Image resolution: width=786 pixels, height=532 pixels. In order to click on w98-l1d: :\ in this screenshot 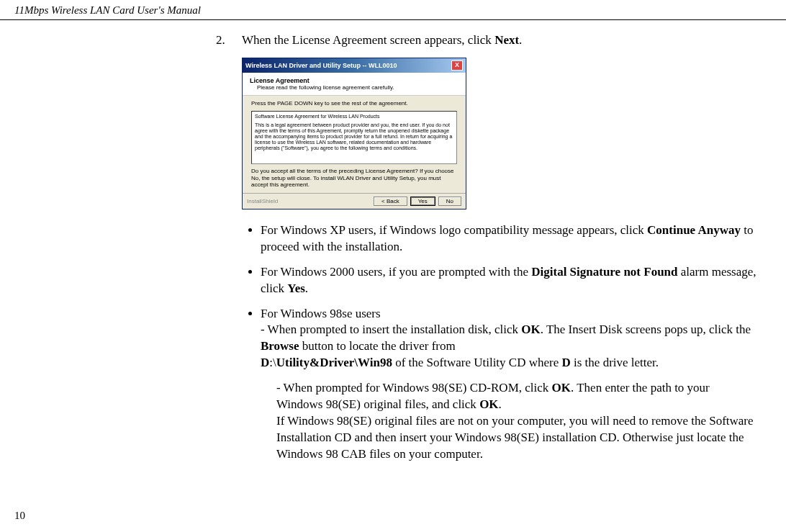, I will do `click(272, 363)`.